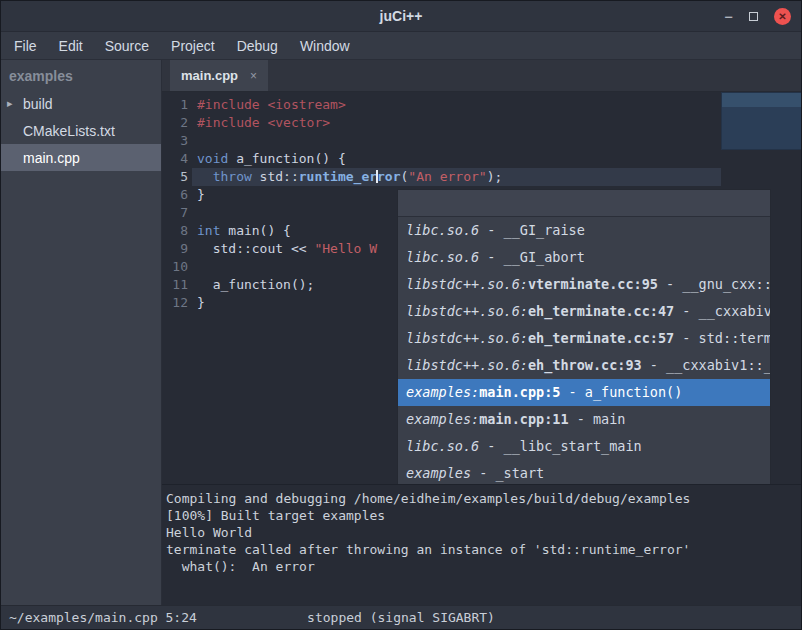 This screenshot has height=630, width=802. I want to click on line-code: int main() {, so click(244, 231).